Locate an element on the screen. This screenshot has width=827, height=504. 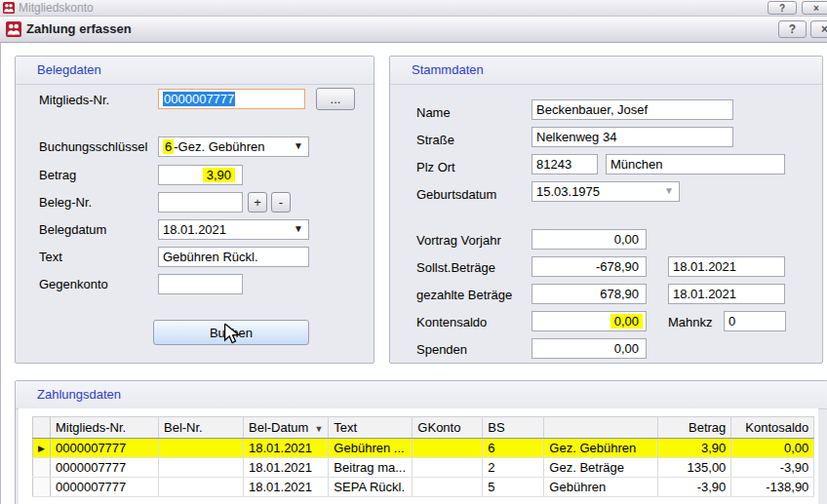
col-gkonto: GKonto is located at coordinates (448, 428).